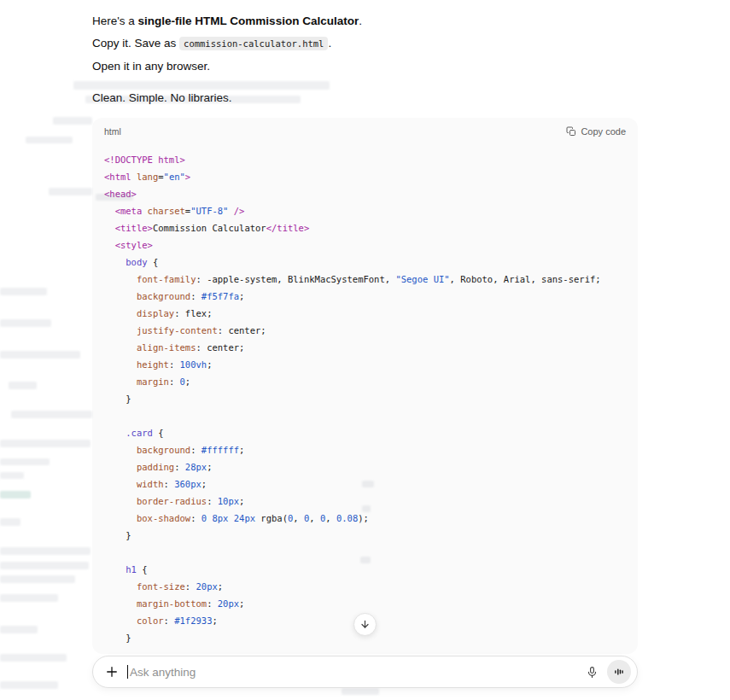  Describe the element at coordinates (361, 60) in the screenshot. I see `message-paragraphs: Here's a single-file HTML Commission Cal…` at that location.